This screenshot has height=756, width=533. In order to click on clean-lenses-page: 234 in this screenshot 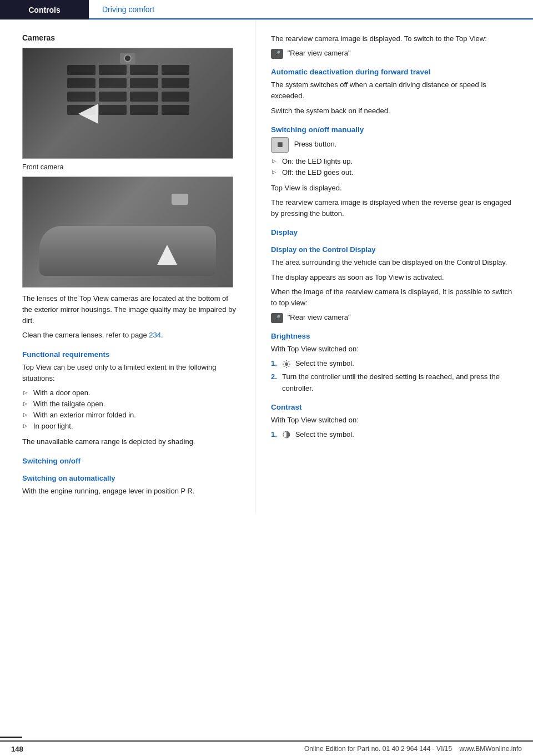, I will do `click(155, 335)`.